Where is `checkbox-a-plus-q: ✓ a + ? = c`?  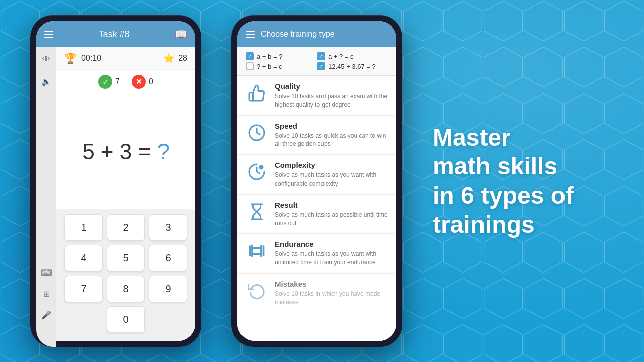
checkbox-a-plus-q: ✓ a + ? = c is located at coordinates (353, 56).